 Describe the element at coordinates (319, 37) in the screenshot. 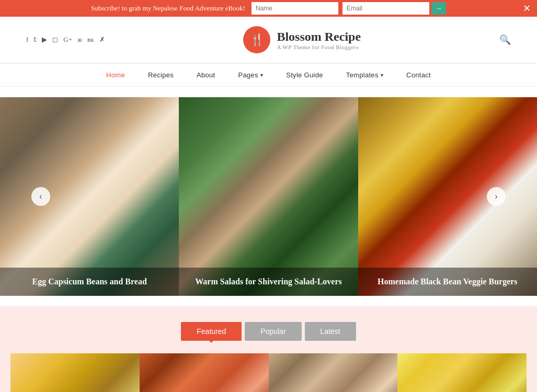

I see `site-name: Blossom Recipe` at that location.